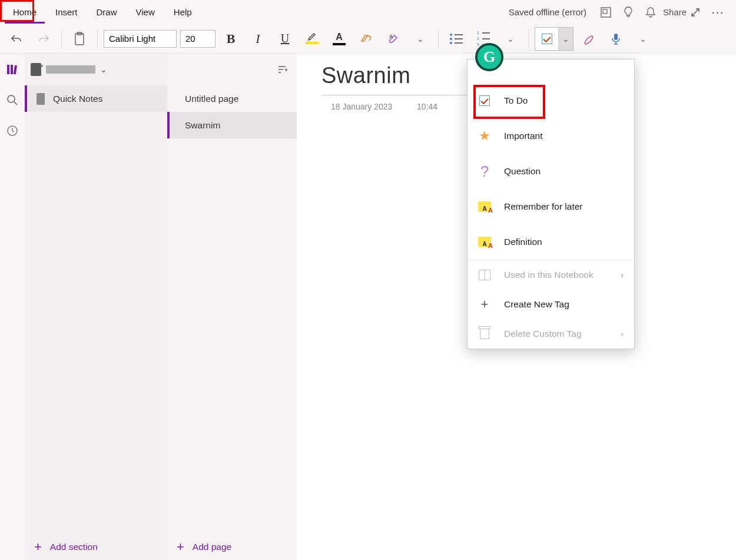 The height and width of the screenshot is (560, 736). Describe the element at coordinates (258, 39) in the screenshot. I see `italic-button: I` at that location.